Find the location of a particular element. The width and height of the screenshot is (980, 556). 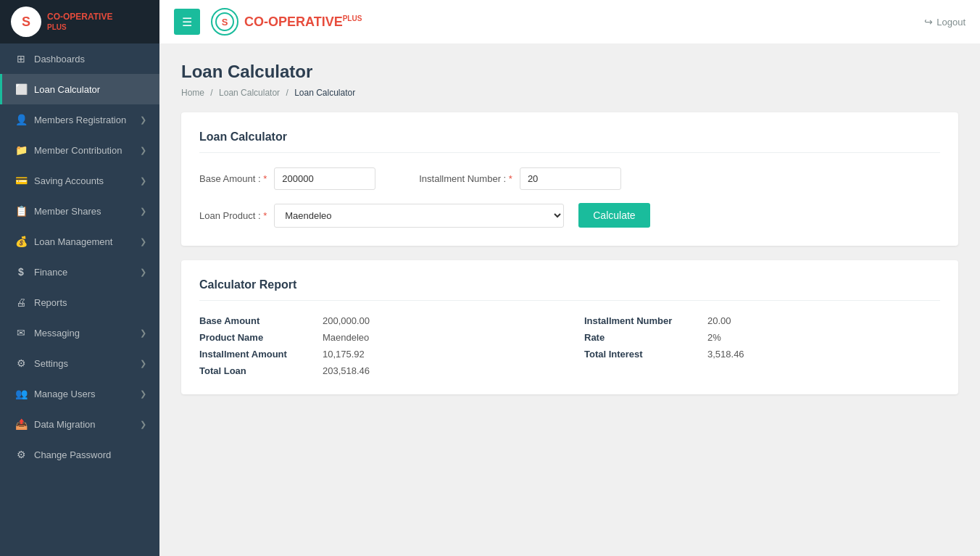

report-installment-amount-row: Installment Amount 10,175.92 is located at coordinates (377, 354).